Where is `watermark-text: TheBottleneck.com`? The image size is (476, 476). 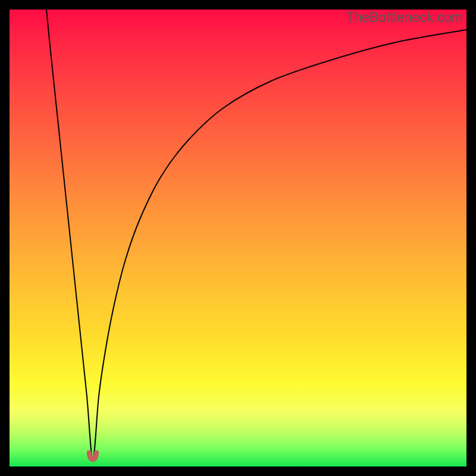
watermark-text: TheBottleneck.com is located at coordinates (405, 18).